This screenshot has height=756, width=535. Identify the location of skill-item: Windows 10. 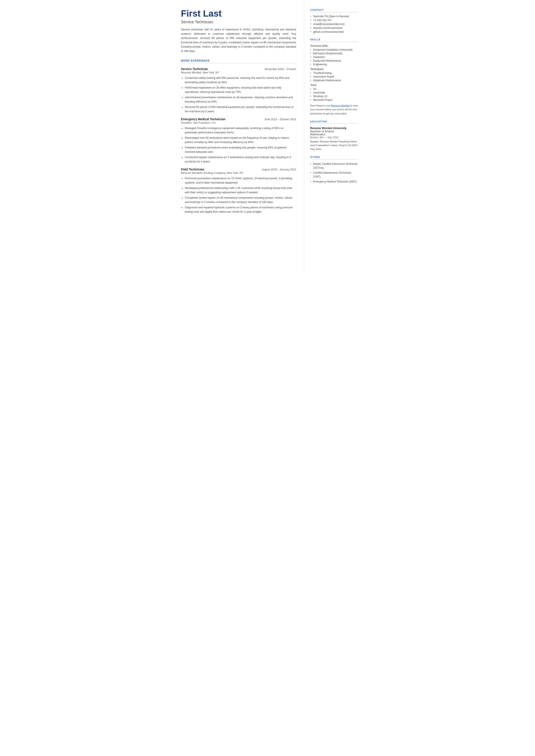
(334, 96).